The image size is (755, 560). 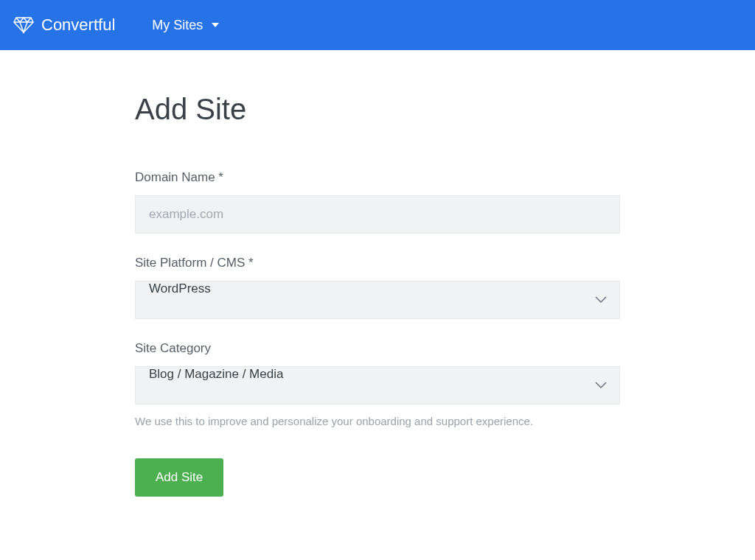 What do you see at coordinates (378, 25) in the screenshot?
I see `header: Convertful My Sites` at bounding box center [378, 25].